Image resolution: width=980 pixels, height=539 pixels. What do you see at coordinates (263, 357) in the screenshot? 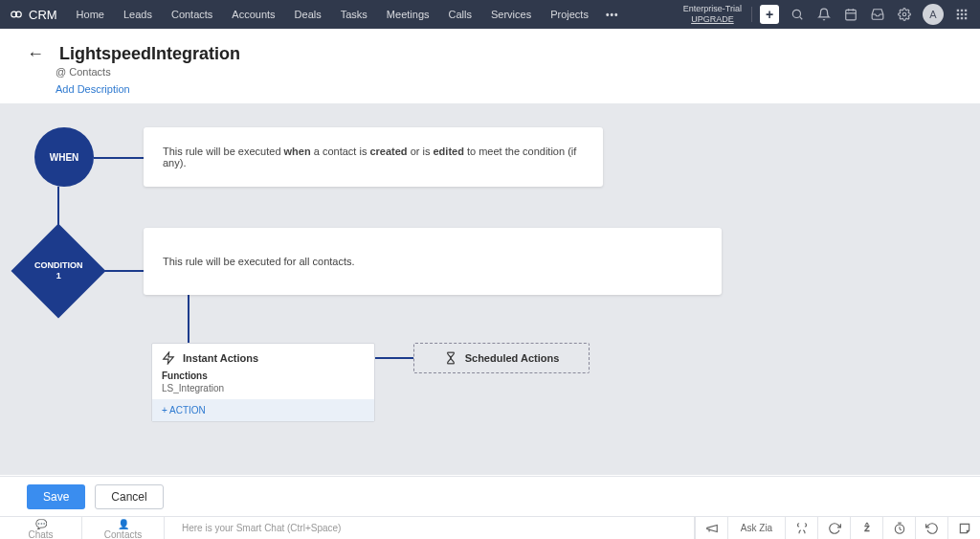
I see `instant-actions-header: Instant Actions` at bounding box center [263, 357].